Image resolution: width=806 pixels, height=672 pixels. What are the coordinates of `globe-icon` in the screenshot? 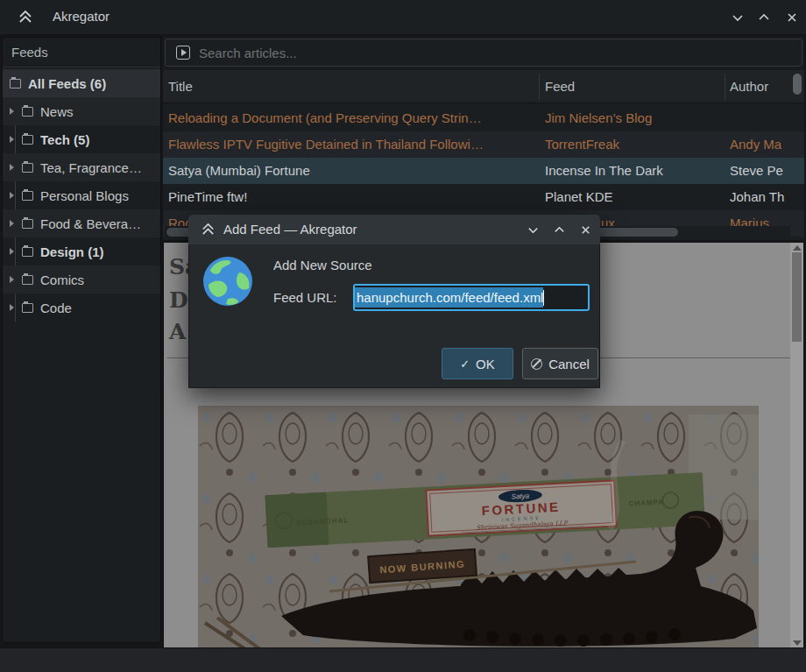 It's located at (228, 283).